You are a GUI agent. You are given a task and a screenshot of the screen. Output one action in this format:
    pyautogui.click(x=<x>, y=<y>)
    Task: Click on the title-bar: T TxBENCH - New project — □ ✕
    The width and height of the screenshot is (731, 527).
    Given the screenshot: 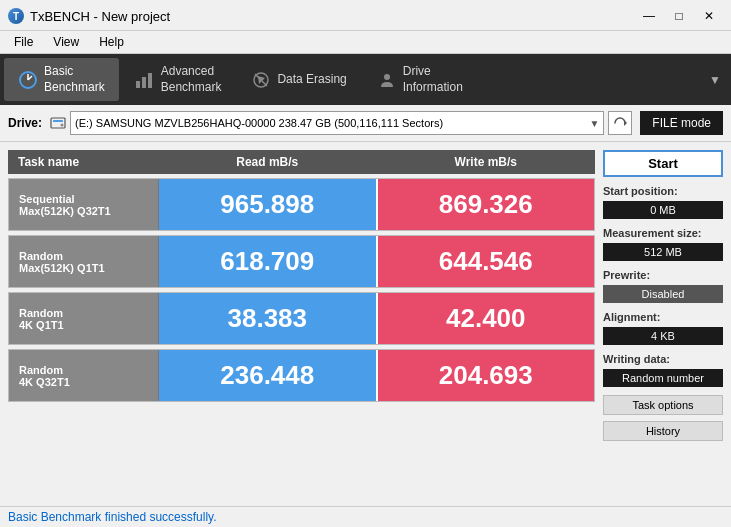 What is the action you would take?
    pyautogui.click(x=366, y=16)
    